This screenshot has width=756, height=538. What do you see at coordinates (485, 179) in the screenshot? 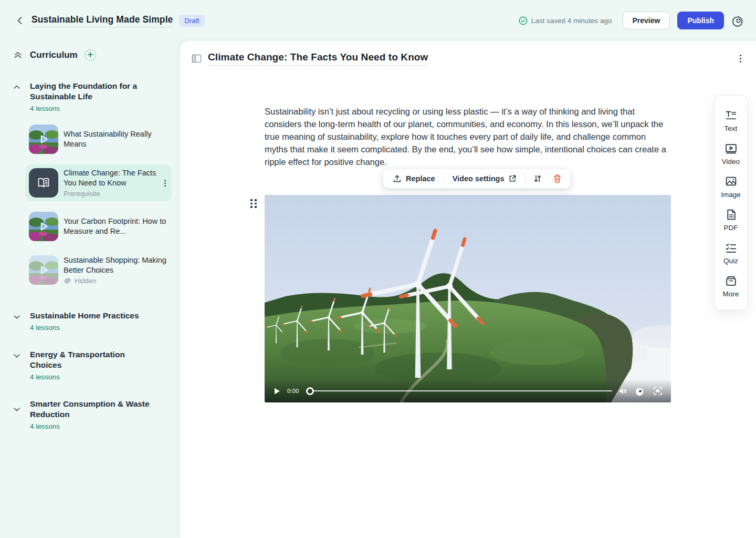
I see `video-settings-button: Video settings` at bounding box center [485, 179].